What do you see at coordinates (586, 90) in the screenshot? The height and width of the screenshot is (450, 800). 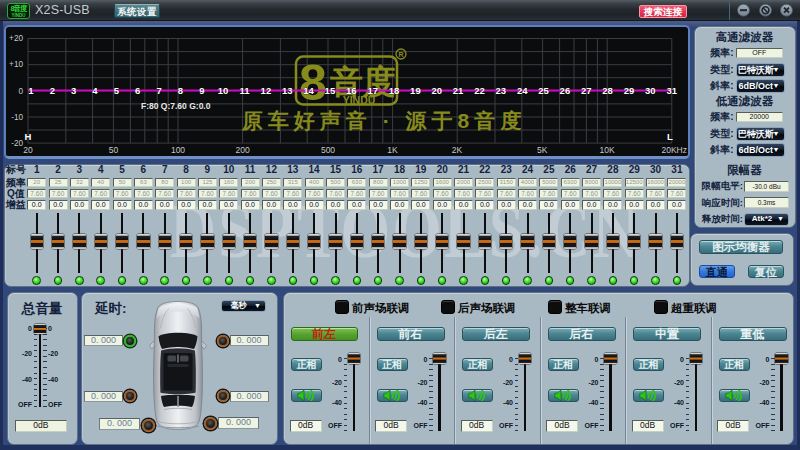 I see `svg-text: 27` at bounding box center [586, 90].